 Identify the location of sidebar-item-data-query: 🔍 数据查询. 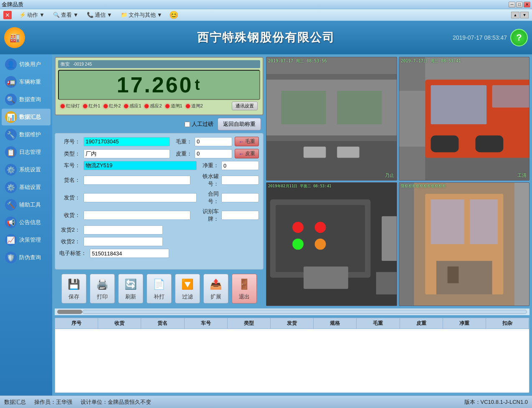
(26, 99).